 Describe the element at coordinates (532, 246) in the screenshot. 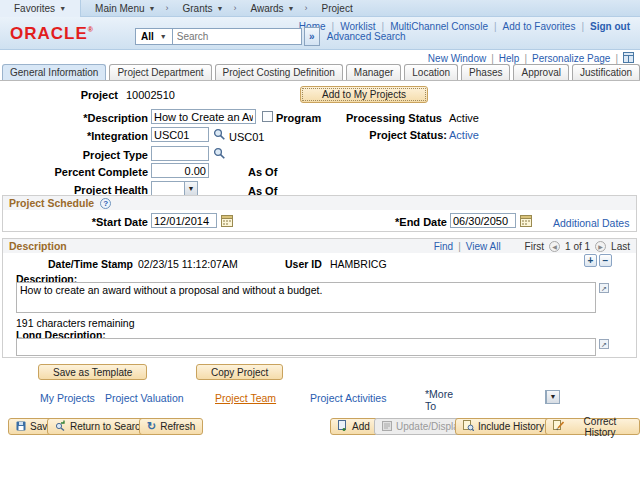

I see `row-navigation: Find | View All First ◀ 1 of 1 ▶ Last` at that location.